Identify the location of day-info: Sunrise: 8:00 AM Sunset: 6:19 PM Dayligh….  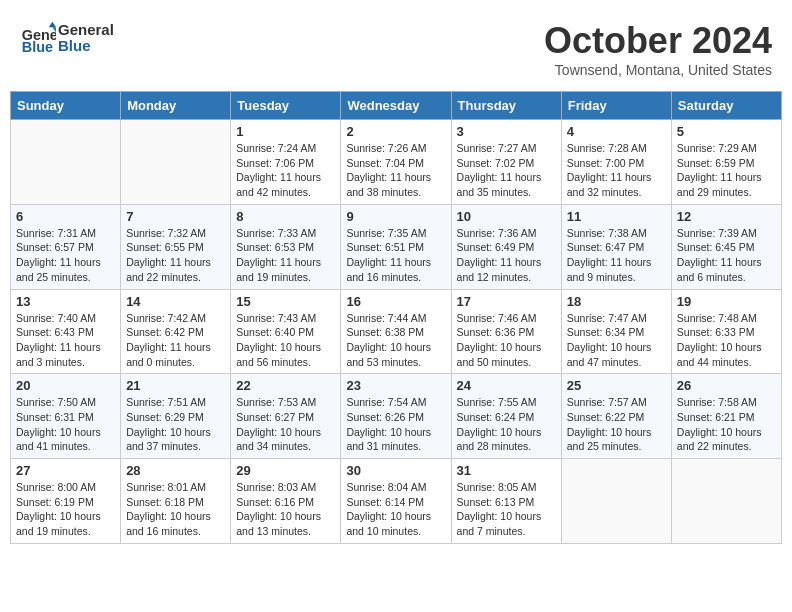
(66, 510).